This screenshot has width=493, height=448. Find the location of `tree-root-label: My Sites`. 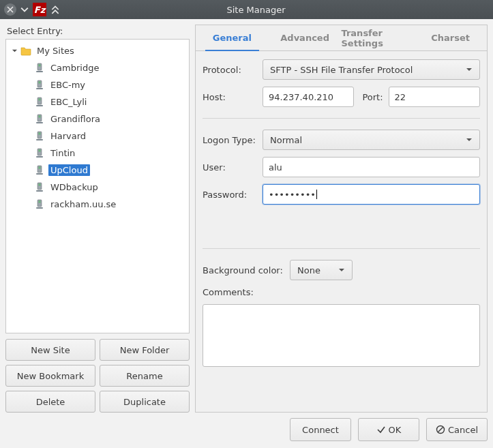

tree-root-label: My Sites is located at coordinates (56, 50).